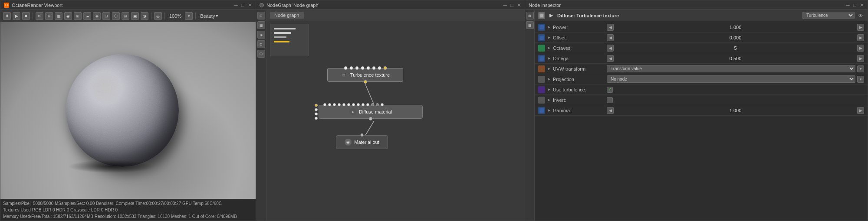 Image resolution: width=868 pixels, height=221 pixels. Describe the element at coordinates (549, 79) in the screenshot. I see `projection-play-button: ▶` at that location.